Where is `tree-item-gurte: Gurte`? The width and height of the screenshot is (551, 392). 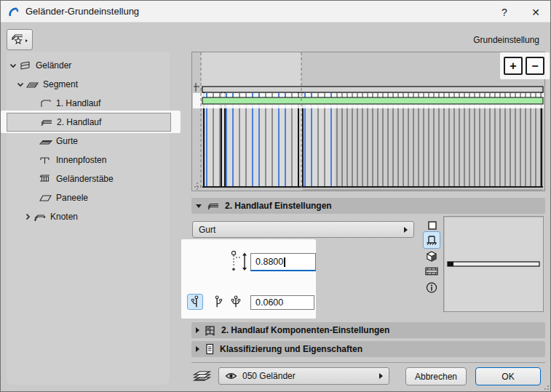 tree-item-gurte: Gurte is located at coordinates (89, 141).